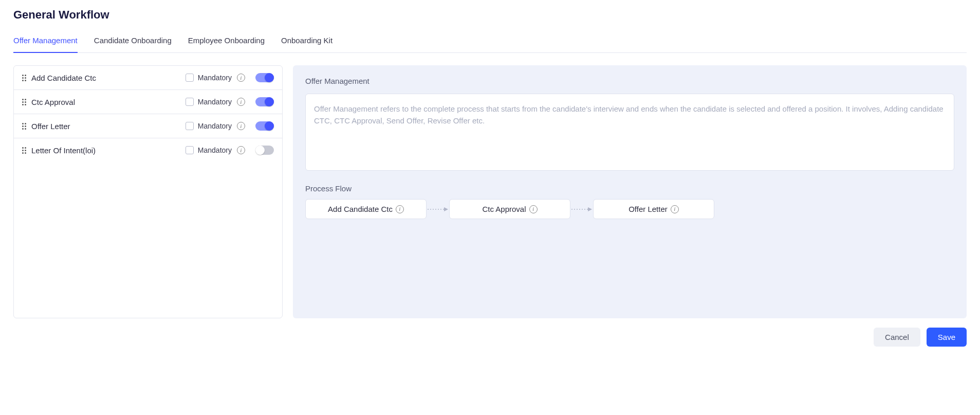 The height and width of the screenshot is (415, 980). Describe the element at coordinates (630, 209) in the screenshot. I see `process-flow: Add Candidate Ctc i Ctc Approval i` at that location.